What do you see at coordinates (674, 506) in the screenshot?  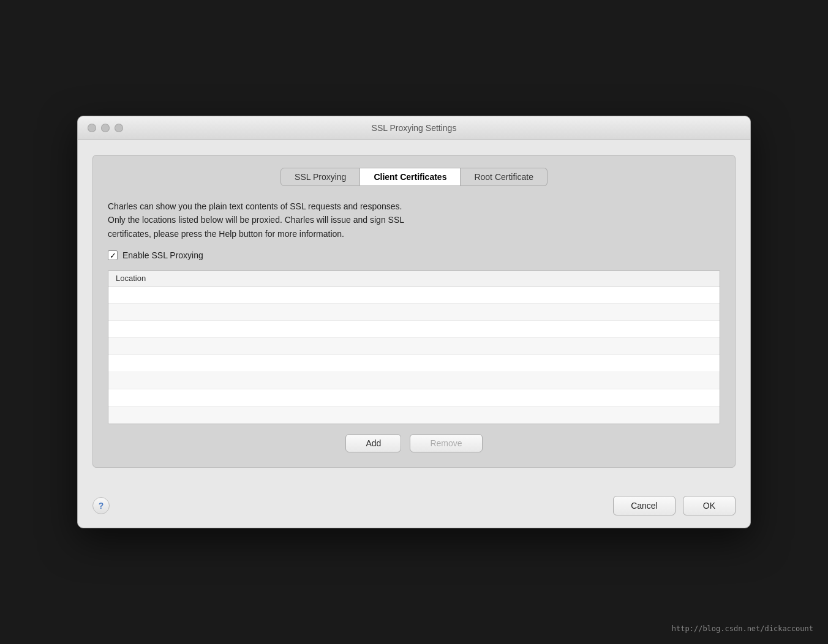 I see `footer-actions: Cancel OK` at bounding box center [674, 506].